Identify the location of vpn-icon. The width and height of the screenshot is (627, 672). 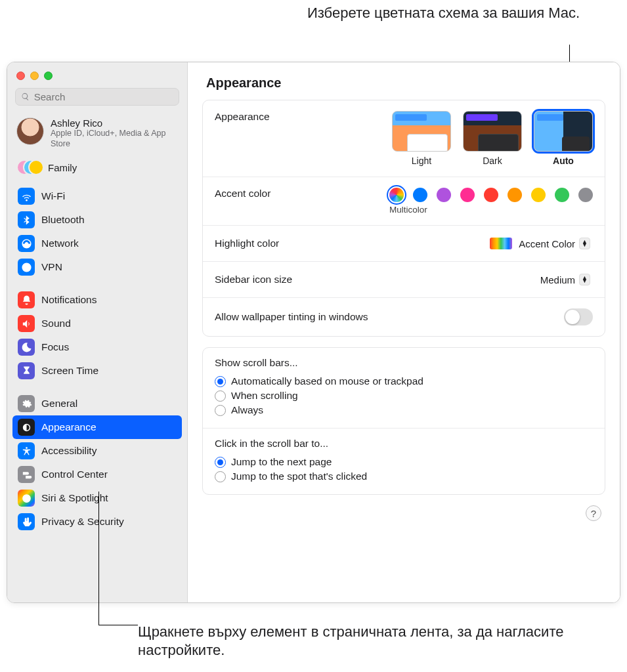
(26, 267).